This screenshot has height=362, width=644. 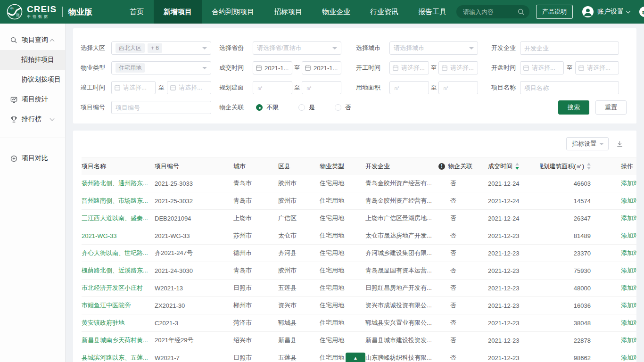 I want to click on province-select: 请选择省/直辖市, so click(x=297, y=48).